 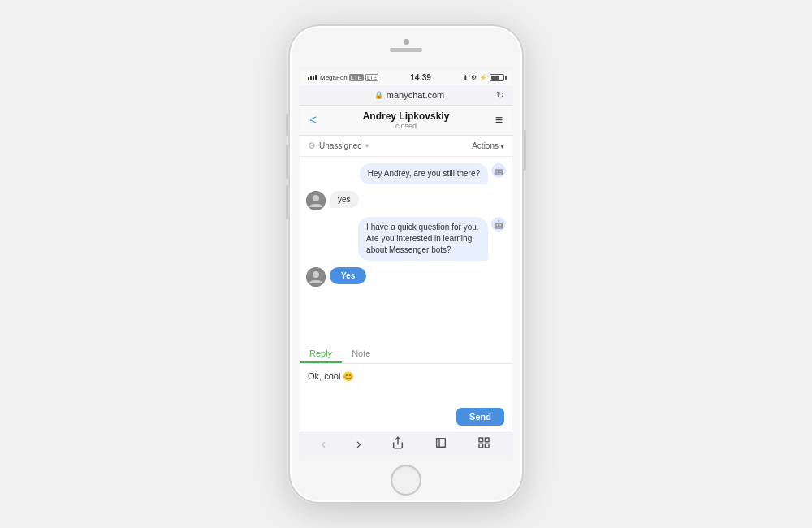 I want to click on chat-area: Hey Andrey, are you still there? 🤖 yes I…, so click(x=406, y=250).